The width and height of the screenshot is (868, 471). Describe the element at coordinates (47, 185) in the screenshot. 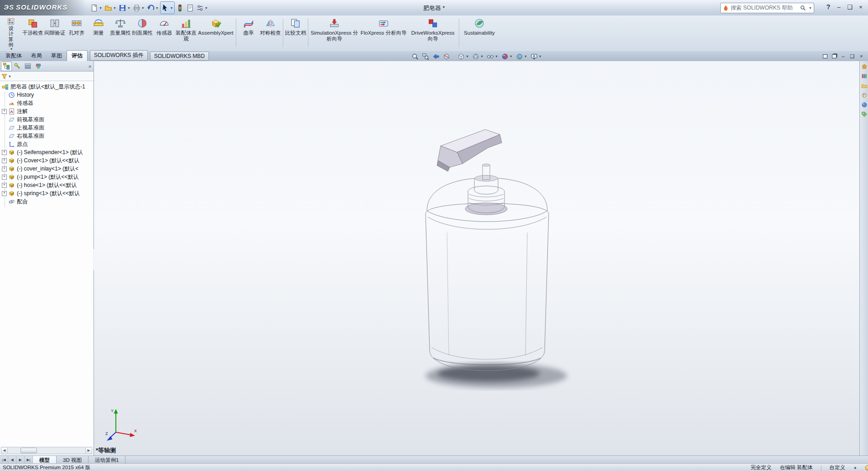

I see `tree-item-hose: +(-) hose<1> (默认<<默认` at that location.